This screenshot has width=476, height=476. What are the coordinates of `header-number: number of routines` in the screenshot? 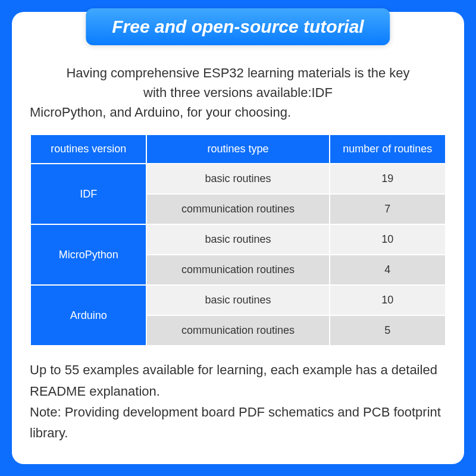 It's located at (388, 149).